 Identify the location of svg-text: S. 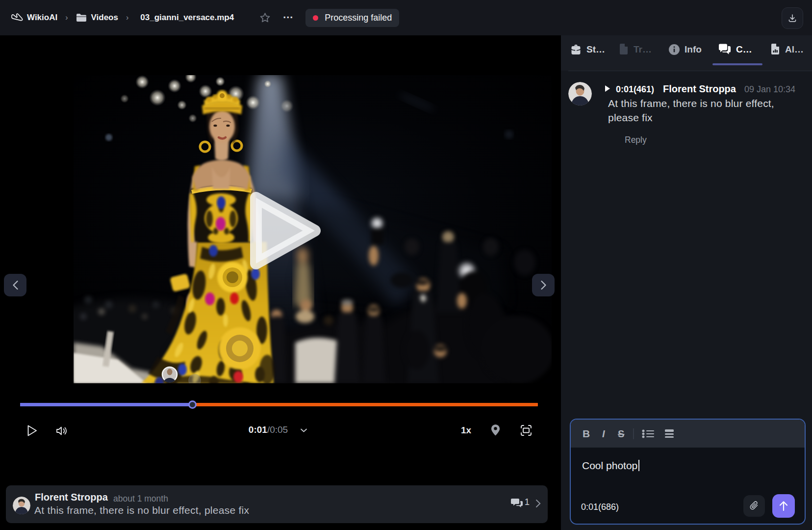
(621, 434).